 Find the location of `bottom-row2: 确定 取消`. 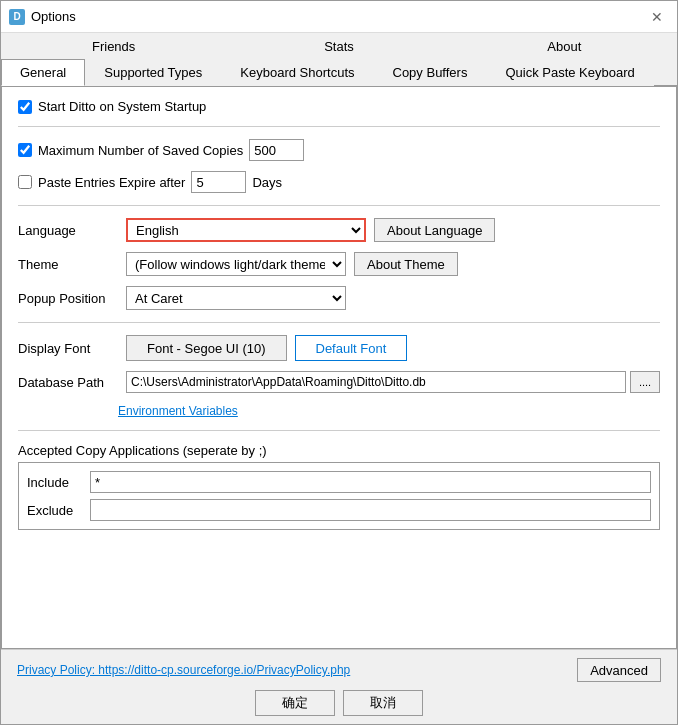

bottom-row2: 确定 取消 is located at coordinates (339, 703).